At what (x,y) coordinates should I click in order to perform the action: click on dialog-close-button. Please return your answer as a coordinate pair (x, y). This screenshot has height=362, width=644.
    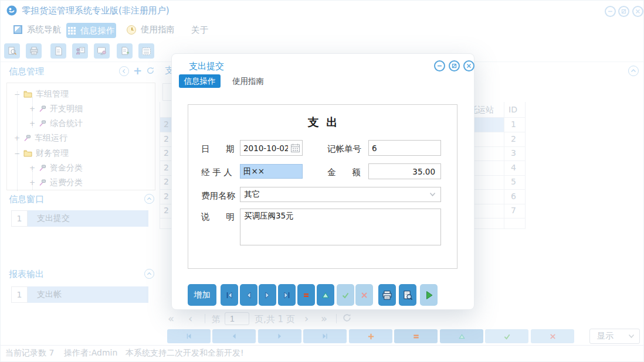
    Looking at the image, I should click on (469, 66).